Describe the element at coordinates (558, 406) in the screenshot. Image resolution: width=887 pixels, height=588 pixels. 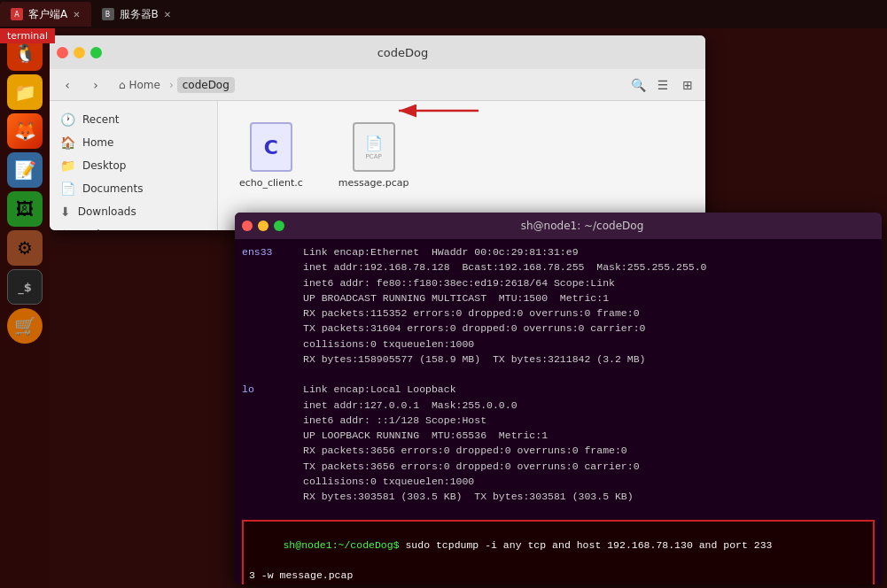
I see `term-line-lo1: inet addr:127.0.0.1 Mask:255.0.0.0` at that location.